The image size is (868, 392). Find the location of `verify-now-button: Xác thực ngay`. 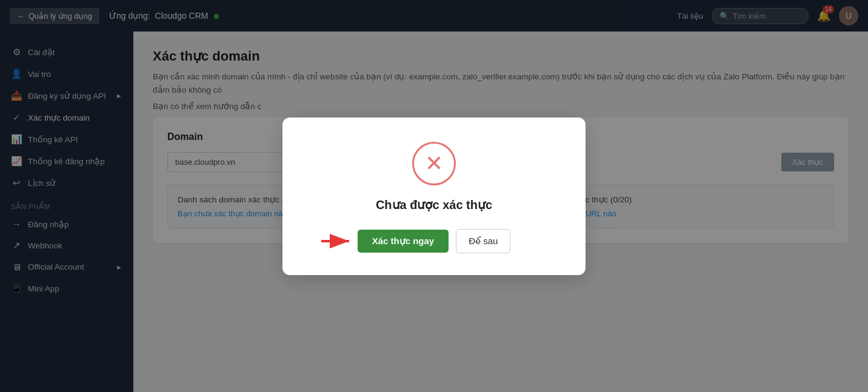

verify-now-button: Xác thực ngay is located at coordinates (404, 241).